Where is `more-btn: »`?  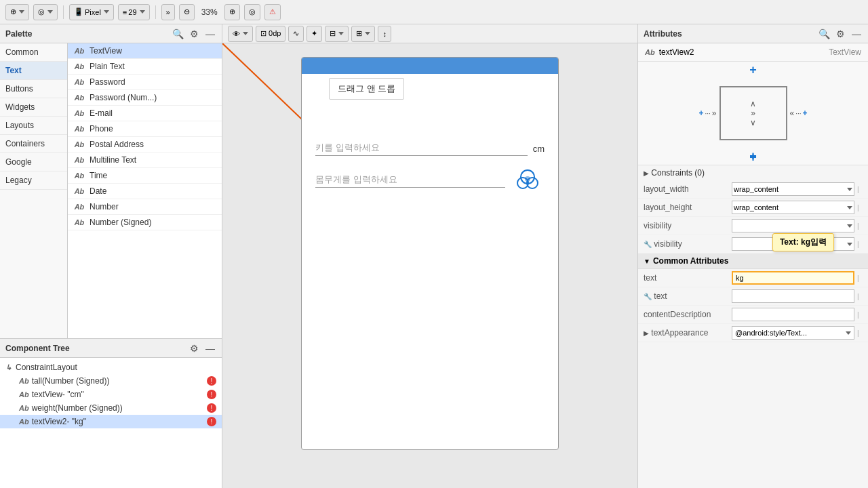
more-btn: » is located at coordinates (168, 12).